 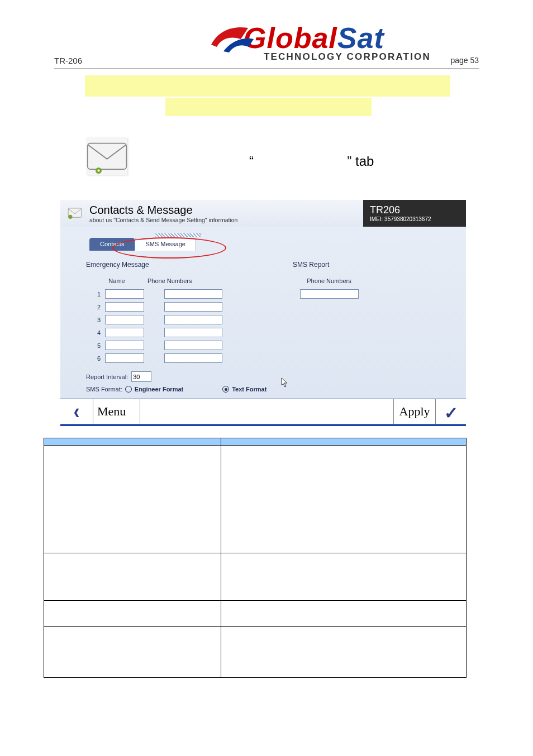 I want to click on contact-rows: 1 2 3, so click(x=187, y=326).